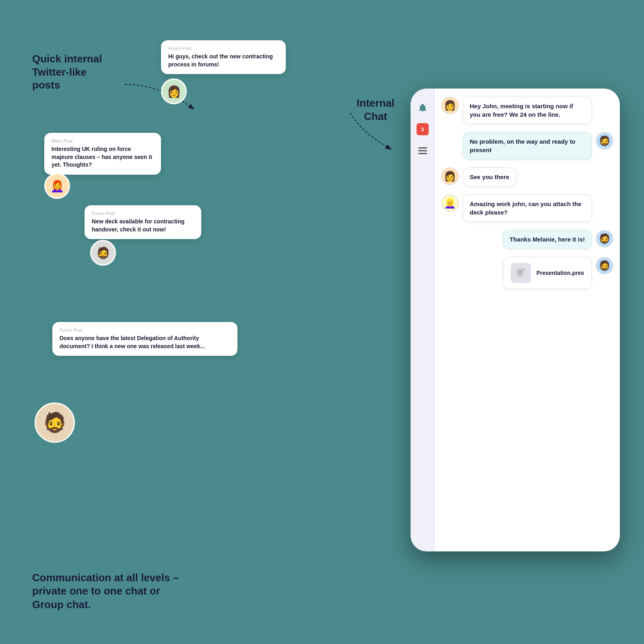 The image size is (644, 644). Describe the element at coordinates (547, 273) in the screenshot. I see `file-bubble-6: Presentation.pres` at that location.